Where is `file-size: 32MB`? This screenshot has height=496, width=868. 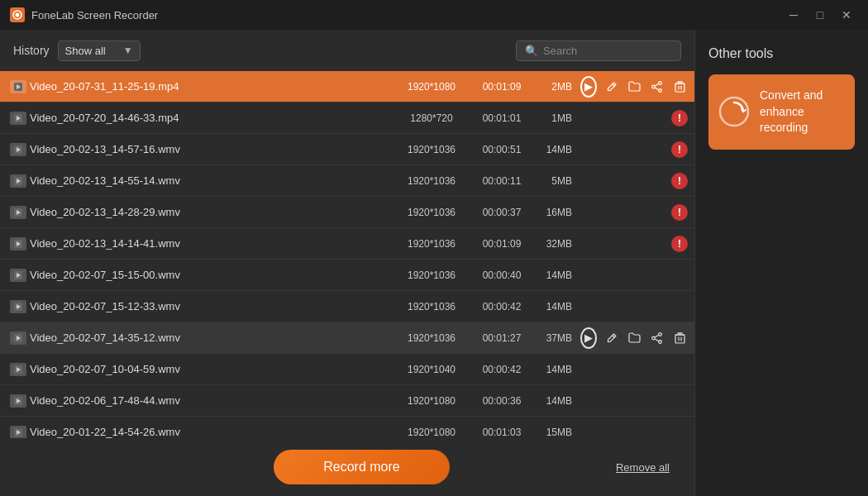 file-size: 32MB is located at coordinates (557, 244).